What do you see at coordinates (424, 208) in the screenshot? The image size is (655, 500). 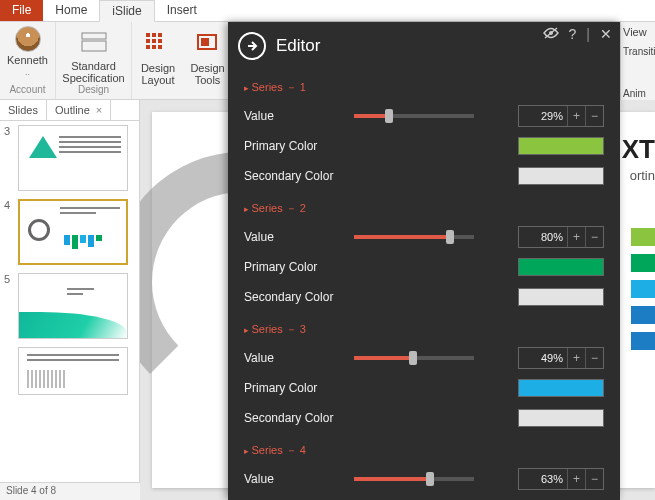 I see `series-header: Series － 2` at bounding box center [424, 208].